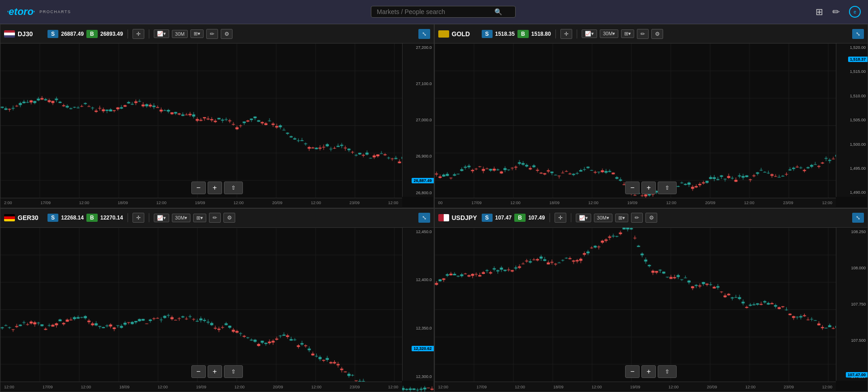 The width and height of the screenshot is (868, 392). What do you see at coordinates (621, 218) in the screenshot?
I see `indicators-btn-usdjpy: ⊞▾` at bounding box center [621, 218].